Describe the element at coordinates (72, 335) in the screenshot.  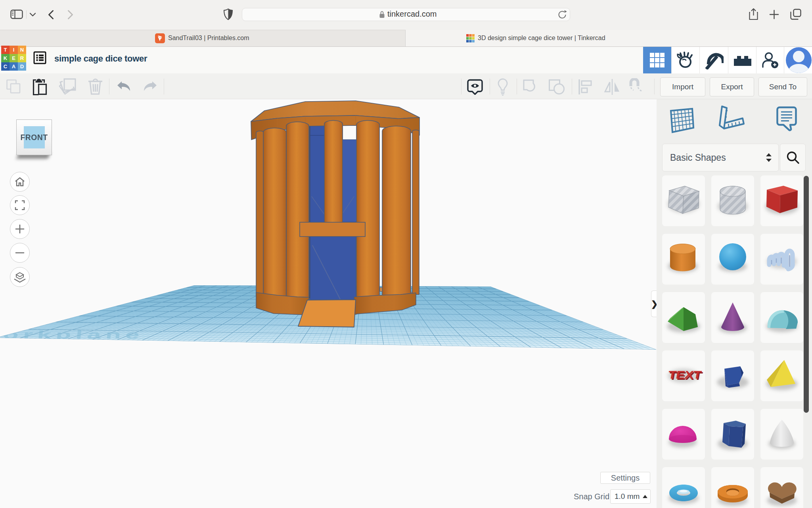
I see `svg-text: Workplane` at that location.